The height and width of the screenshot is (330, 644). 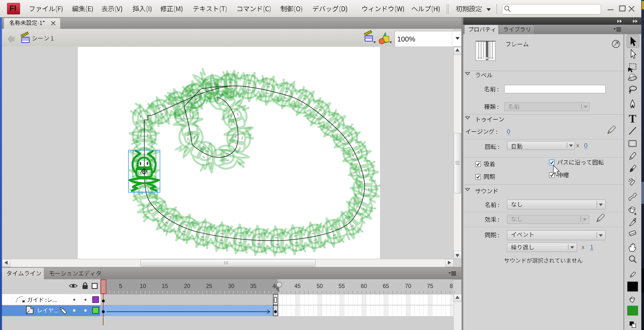 I want to click on svg-text: 20, so click(x=187, y=286).